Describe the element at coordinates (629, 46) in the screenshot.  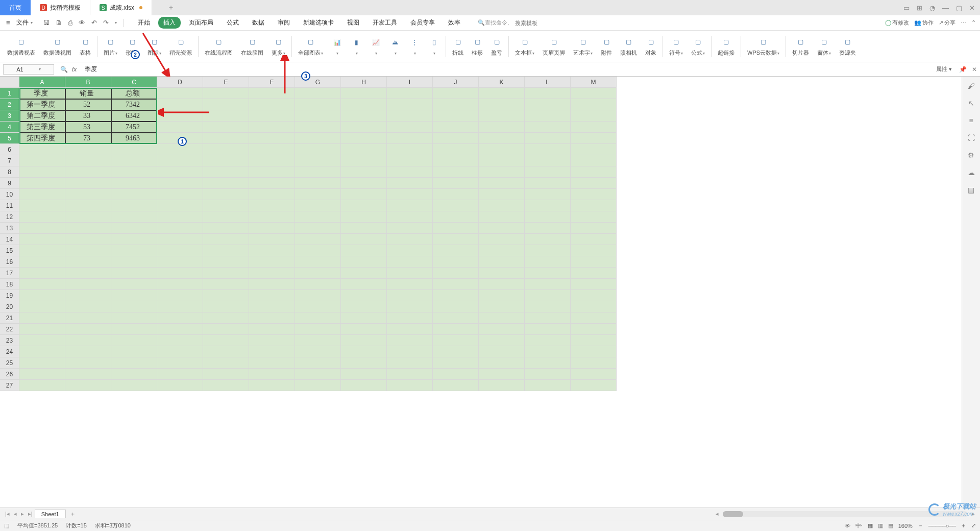
I see `ribbon-照相机: ▢照相机` at that location.